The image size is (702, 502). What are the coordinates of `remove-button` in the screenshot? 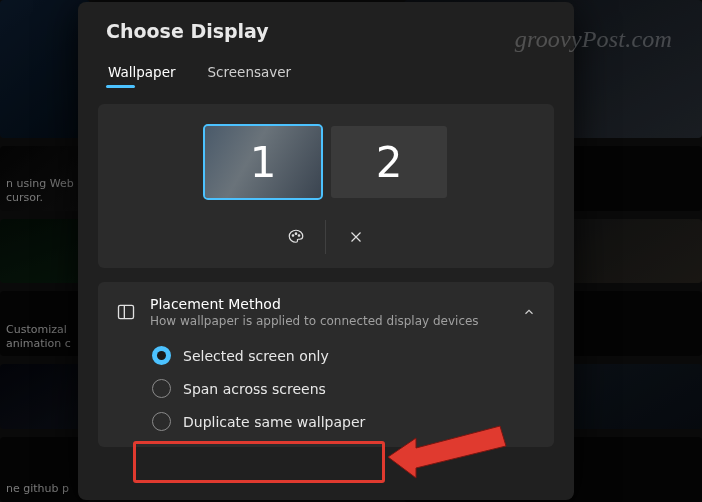 It's located at (356, 237).